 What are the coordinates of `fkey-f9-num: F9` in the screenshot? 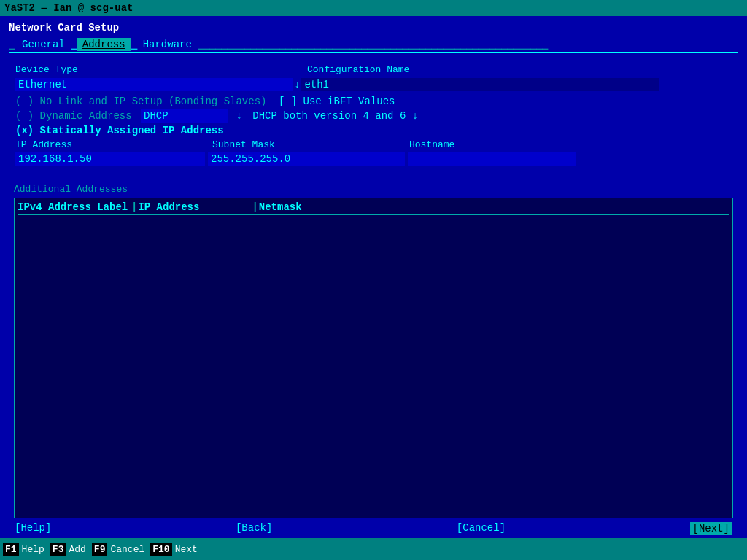 It's located at (100, 550).